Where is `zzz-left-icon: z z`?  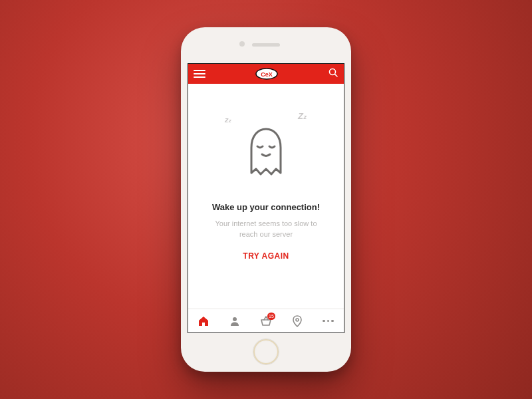 zzz-left-icon: z z is located at coordinates (227, 120).